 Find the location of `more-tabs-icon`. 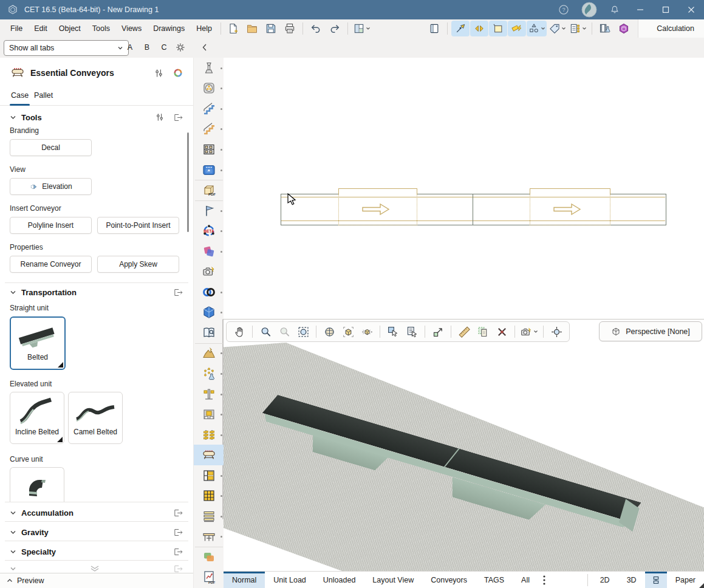

more-tabs-icon is located at coordinates (544, 579).